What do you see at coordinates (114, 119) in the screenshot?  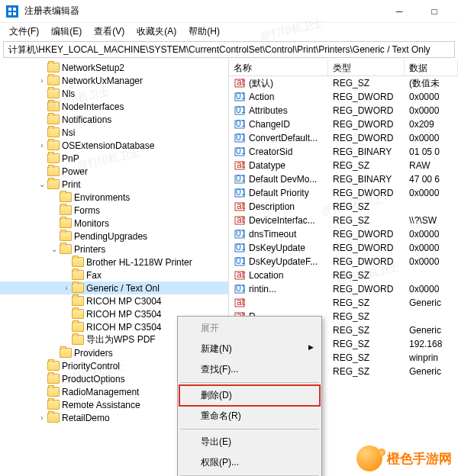 I see `tree-item: Notifications` at bounding box center [114, 119].